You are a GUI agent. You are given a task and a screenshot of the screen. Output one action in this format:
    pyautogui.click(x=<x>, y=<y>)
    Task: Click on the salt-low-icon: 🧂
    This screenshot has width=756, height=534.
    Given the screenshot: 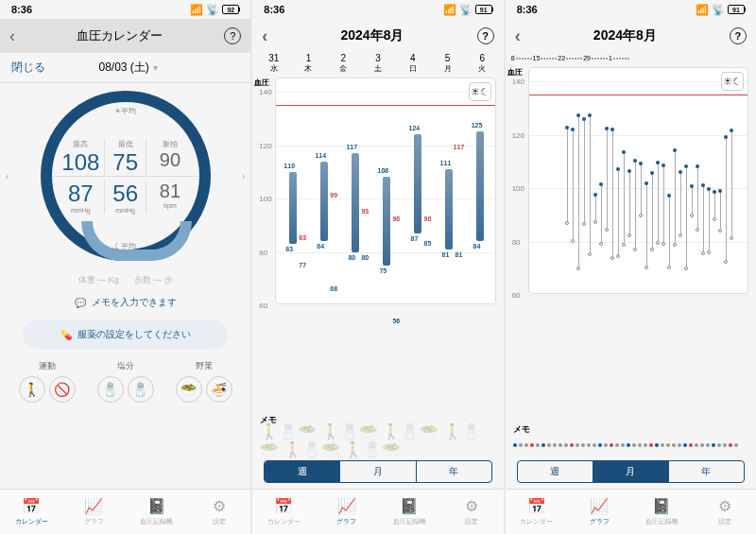 What is the action you would take?
    pyautogui.click(x=111, y=389)
    